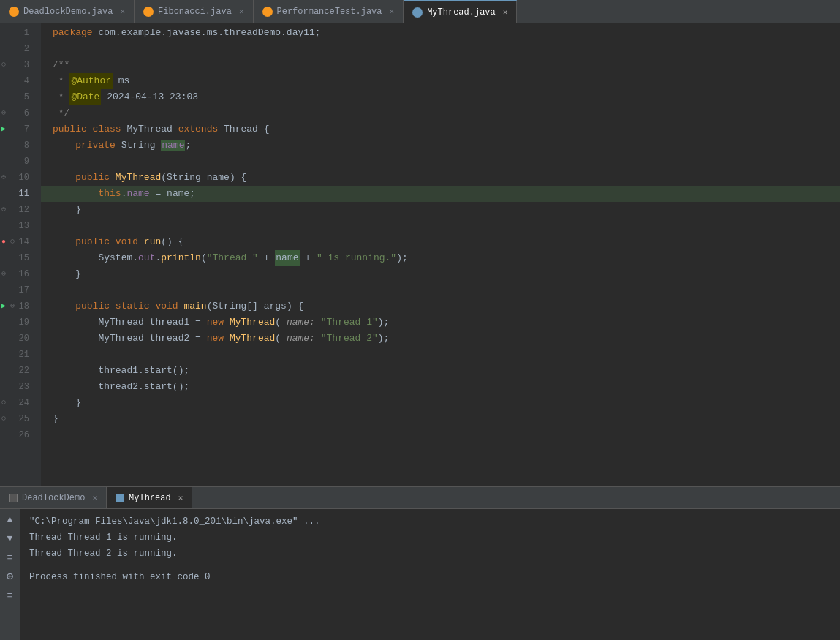 The height and width of the screenshot is (640, 840). I want to click on code-line-10: public MyThread(String name) {, so click(440, 178).